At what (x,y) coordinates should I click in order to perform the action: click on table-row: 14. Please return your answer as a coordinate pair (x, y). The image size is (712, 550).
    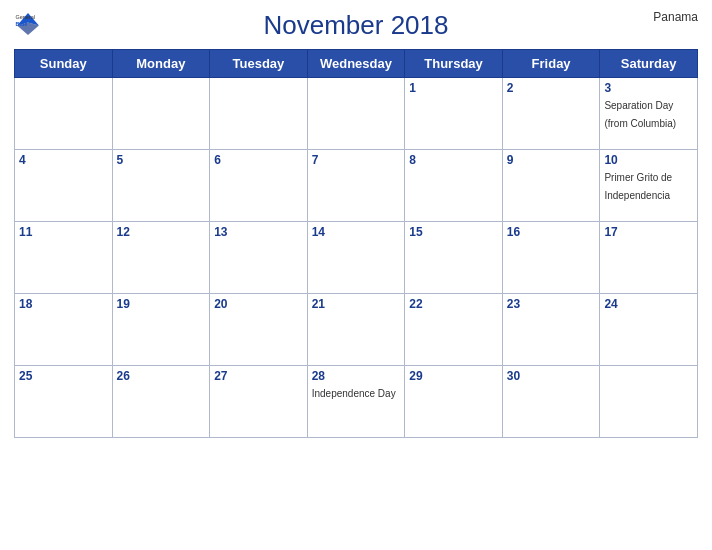
    Looking at the image, I should click on (356, 258).